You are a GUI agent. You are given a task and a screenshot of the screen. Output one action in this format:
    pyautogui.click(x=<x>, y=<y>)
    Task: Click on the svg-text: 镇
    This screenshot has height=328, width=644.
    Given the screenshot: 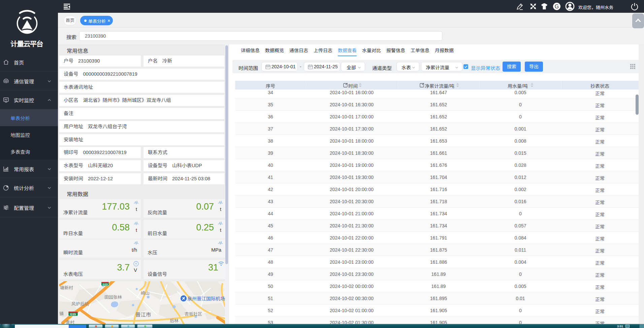 What is the action you would take?
    pyautogui.click(x=61, y=314)
    